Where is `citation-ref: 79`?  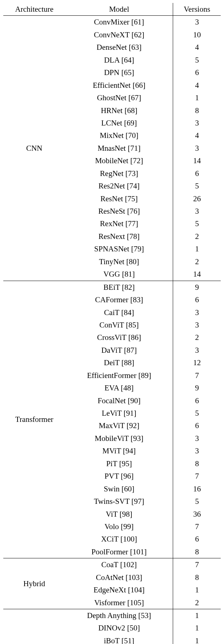 citation-ref: 79 is located at coordinates (138, 249).